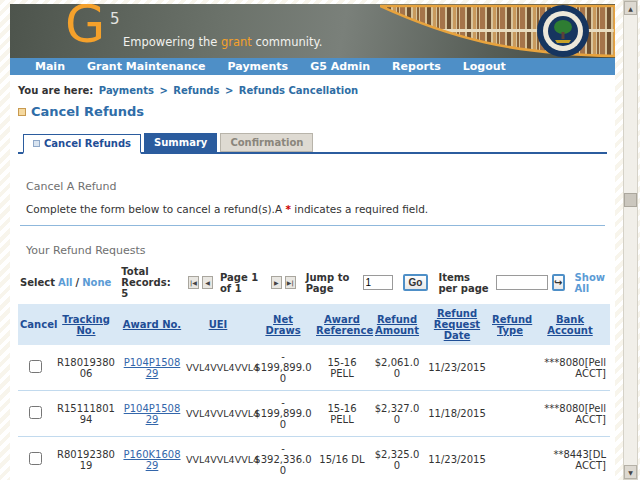  I want to click on tab-label: Cancel Refunds, so click(88, 144).